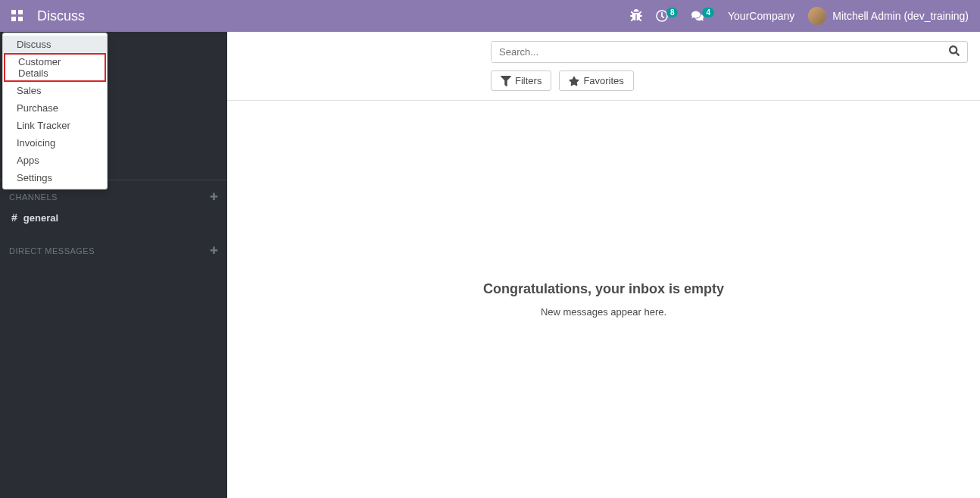 This screenshot has width=980, height=498. What do you see at coordinates (55, 143) in the screenshot?
I see `dropdown-item-invoicing: Invoicing` at bounding box center [55, 143].